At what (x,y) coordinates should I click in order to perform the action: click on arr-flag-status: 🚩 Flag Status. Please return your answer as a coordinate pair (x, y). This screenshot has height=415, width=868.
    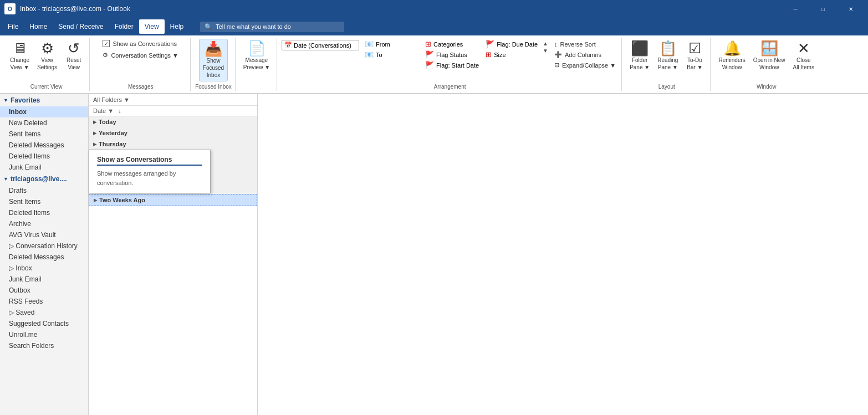
    Looking at the image, I should click on (452, 54).